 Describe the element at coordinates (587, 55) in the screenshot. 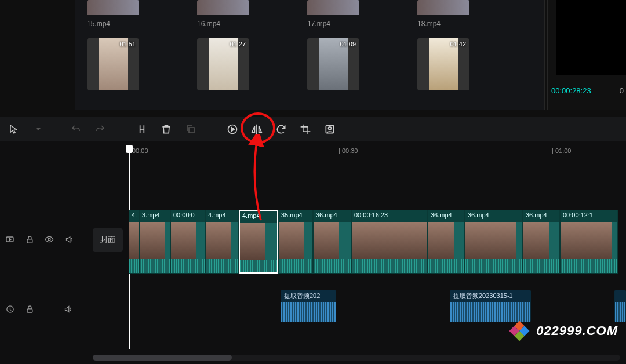

I see `preview-panel: 00:00:28:23 0` at that location.